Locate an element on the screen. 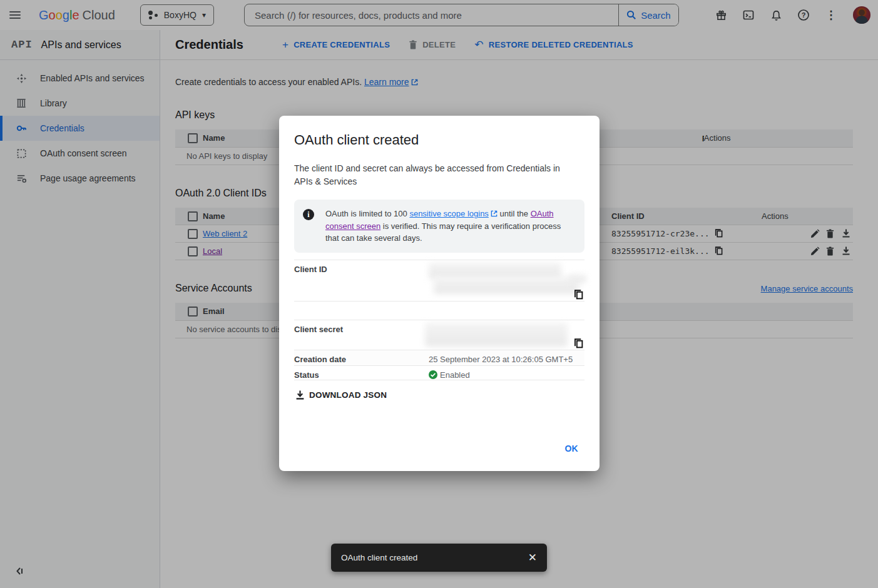 The height and width of the screenshot is (588, 878). verification-notice: i OAuth is limited to 100 sensitive scop… is located at coordinates (439, 226).